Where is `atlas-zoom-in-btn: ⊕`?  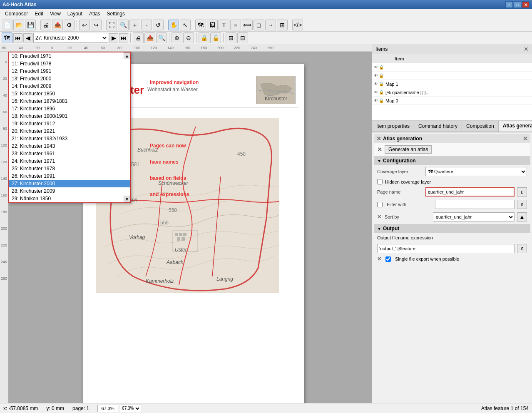
atlas-zoom-in-btn: ⊕ is located at coordinates (177, 38).